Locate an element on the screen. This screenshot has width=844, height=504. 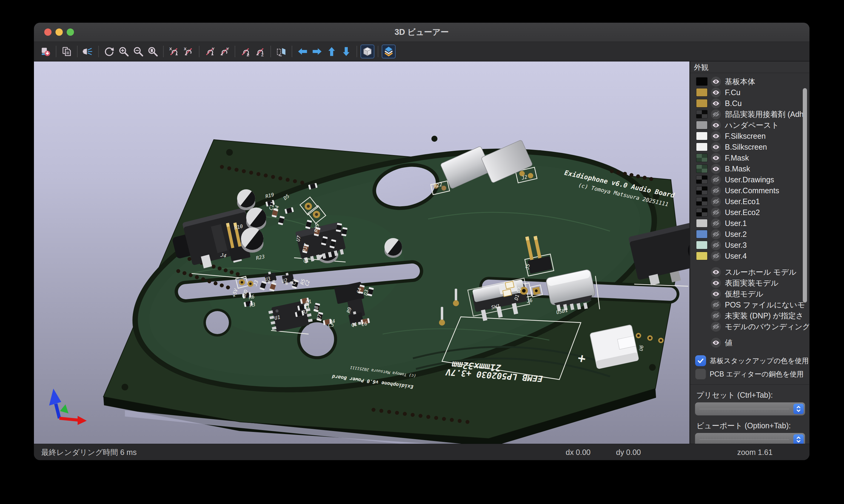
layer-row: 部品実装用接着剤 (Adh is located at coordinates (750, 114).